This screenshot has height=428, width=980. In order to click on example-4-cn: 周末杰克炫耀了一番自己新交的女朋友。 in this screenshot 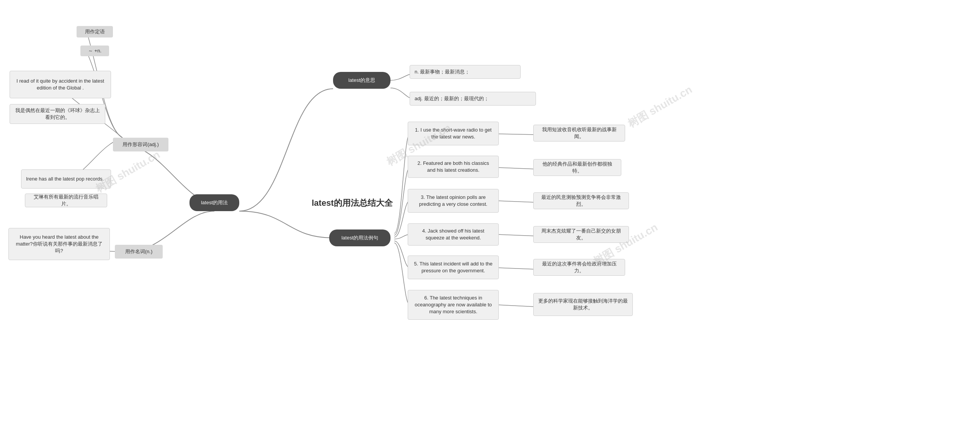, I will do `click(581, 234)`.